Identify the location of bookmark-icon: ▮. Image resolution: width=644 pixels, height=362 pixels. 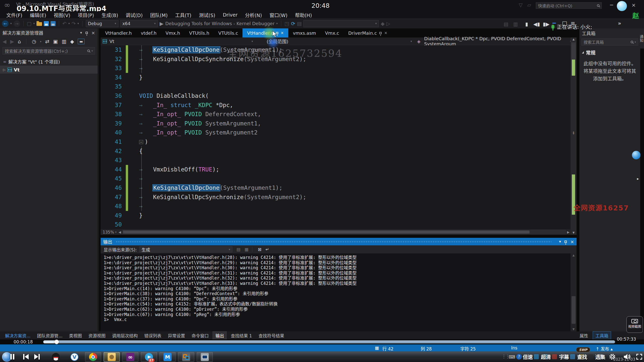
(527, 24).